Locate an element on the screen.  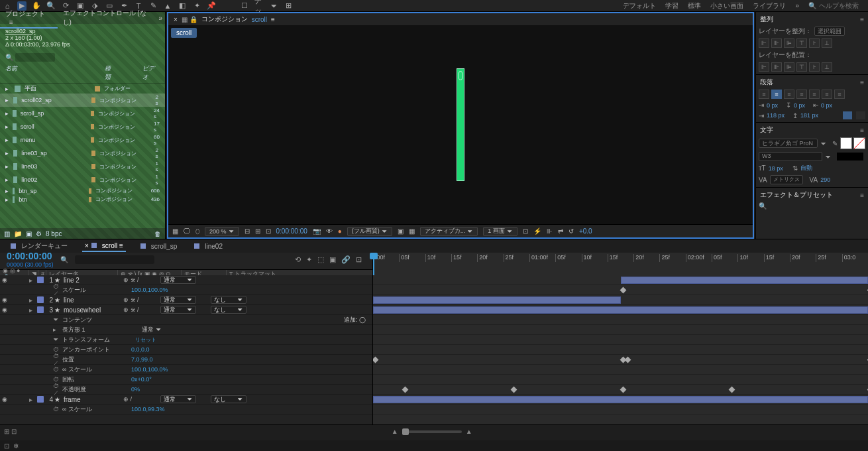
indent-left: 0 px is located at coordinates (773, 105).